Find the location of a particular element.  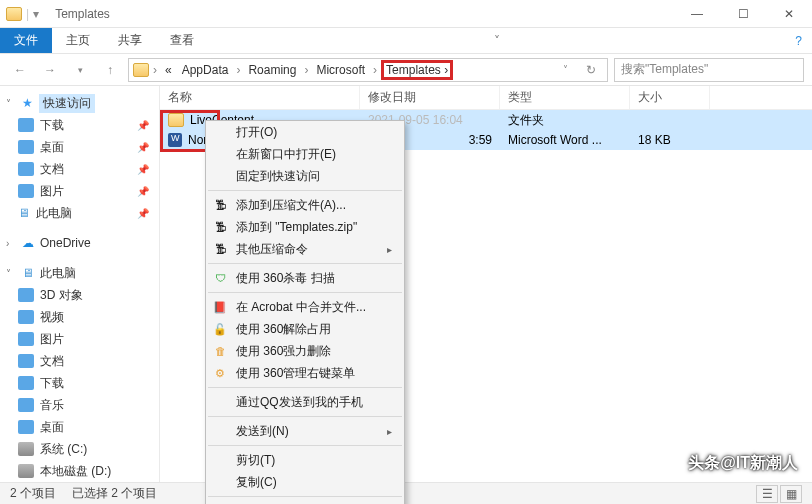

view-icons-button: ▦ is located at coordinates (791, 494).